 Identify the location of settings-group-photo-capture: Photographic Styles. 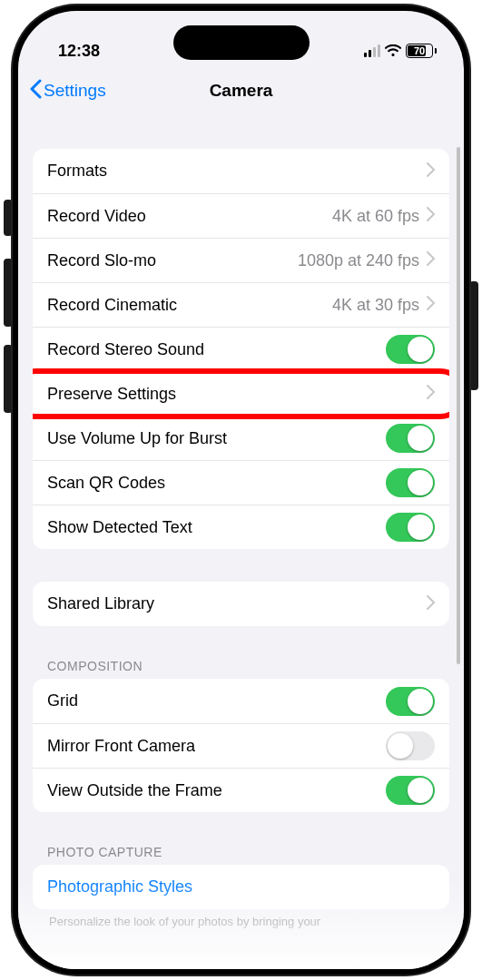
(241, 887).